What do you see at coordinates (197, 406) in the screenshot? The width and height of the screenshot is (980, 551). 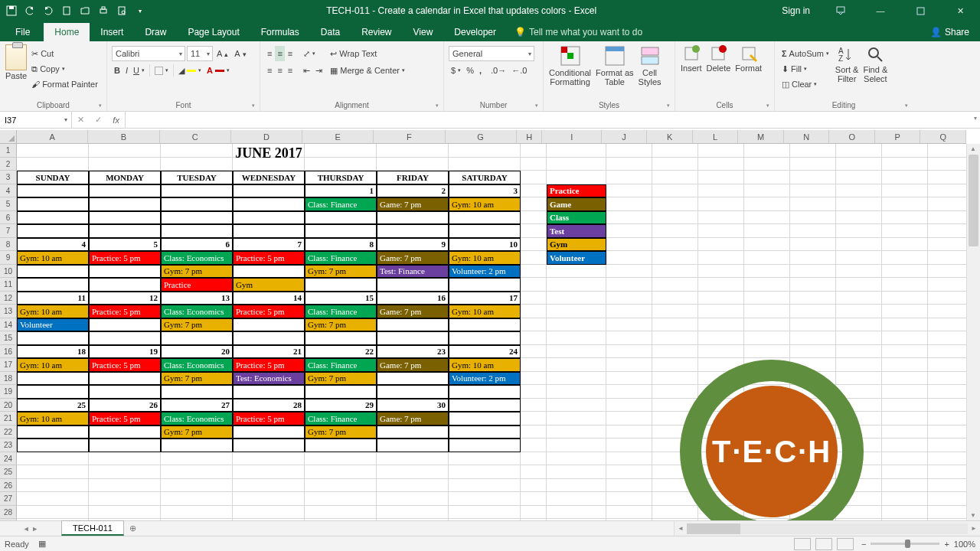 I see `date-cell: 27` at bounding box center [197, 406].